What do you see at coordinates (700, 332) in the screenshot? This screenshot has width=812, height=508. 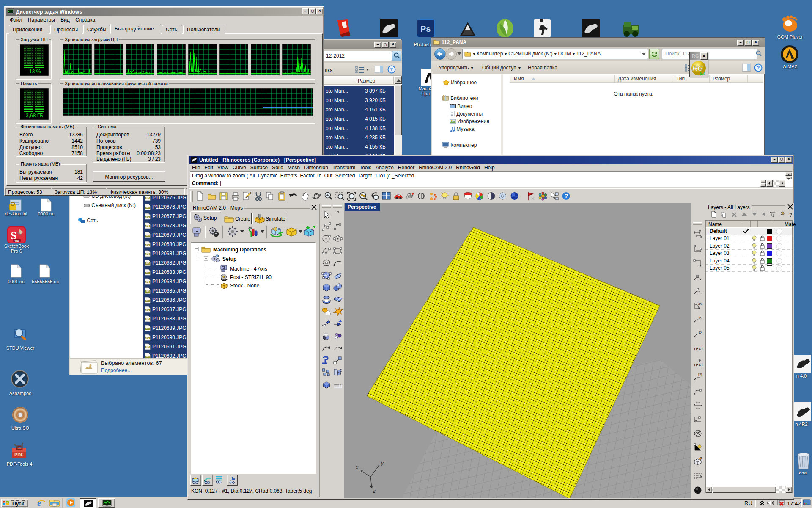 I see `svg-text: Ø` at bounding box center [700, 332].